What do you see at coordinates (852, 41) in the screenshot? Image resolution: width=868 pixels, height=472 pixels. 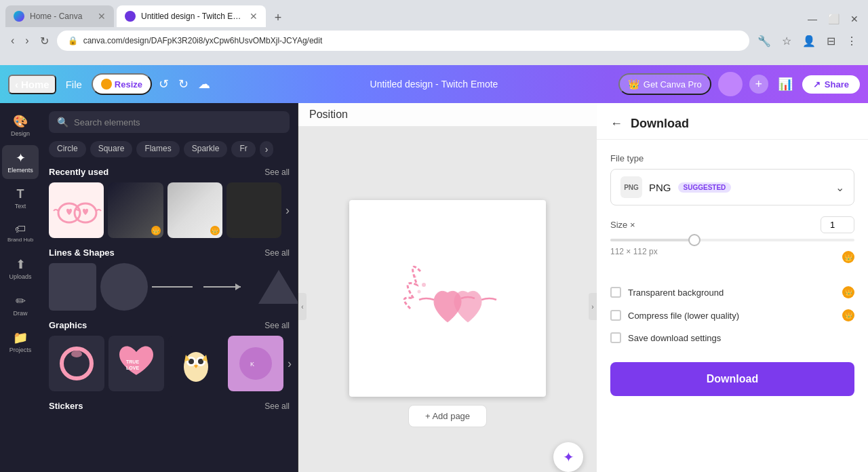 I see `menu-button: ⋮` at bounding box center [852, 41].